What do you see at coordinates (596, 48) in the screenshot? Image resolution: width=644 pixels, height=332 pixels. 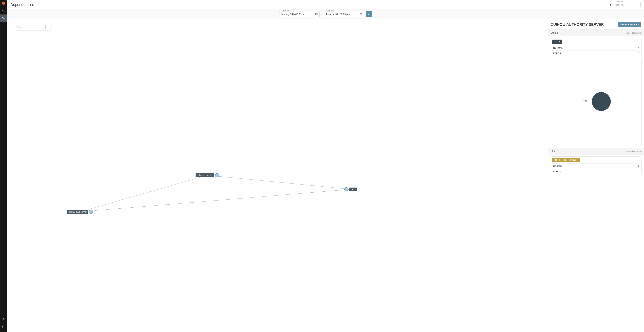 I see `table-row: NORMAL 4` at bounding box center [596, 48].